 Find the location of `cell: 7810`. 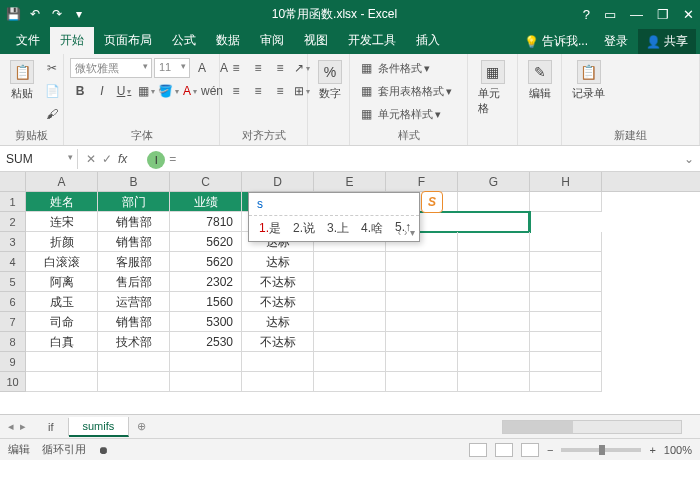

cell: 7810 is located at coordinates (206, 222).